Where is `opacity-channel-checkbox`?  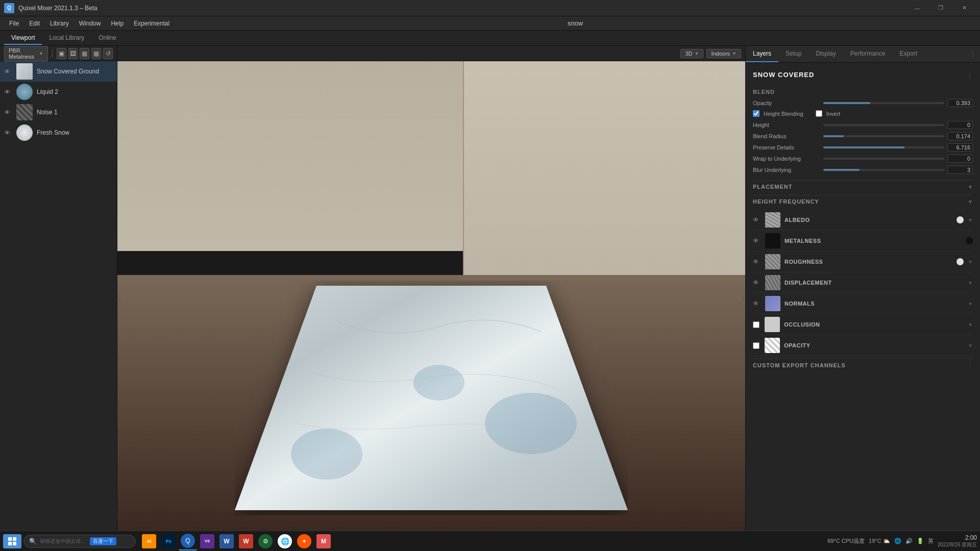
opacity-channel-checkbox is located at coordinates (756, 346).